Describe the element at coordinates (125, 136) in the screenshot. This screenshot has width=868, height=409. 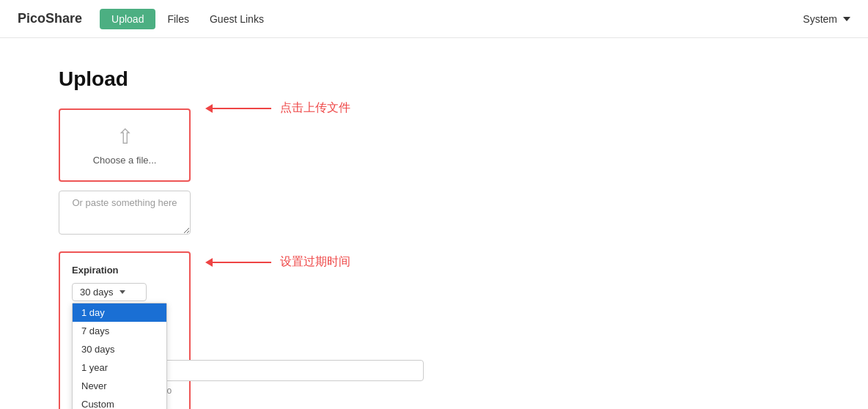
I see `upload-icon: ⇧` at that location.